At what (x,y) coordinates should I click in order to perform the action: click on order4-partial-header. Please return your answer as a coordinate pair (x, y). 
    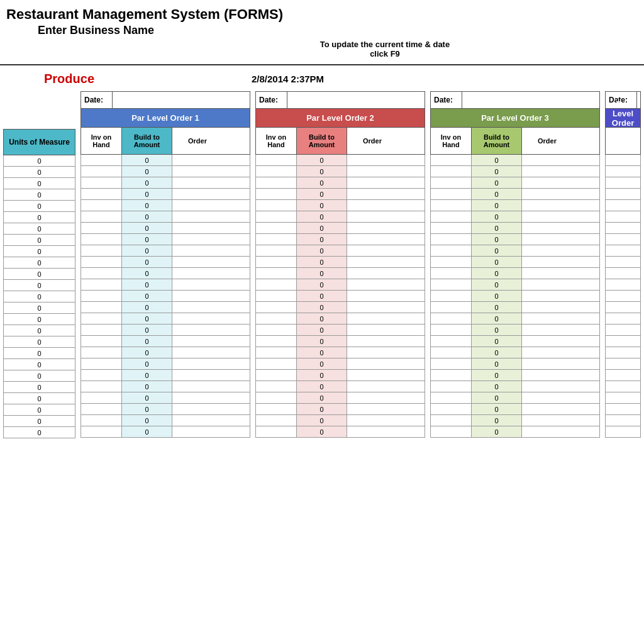
    Looking at the image, I should click on (623, 141).